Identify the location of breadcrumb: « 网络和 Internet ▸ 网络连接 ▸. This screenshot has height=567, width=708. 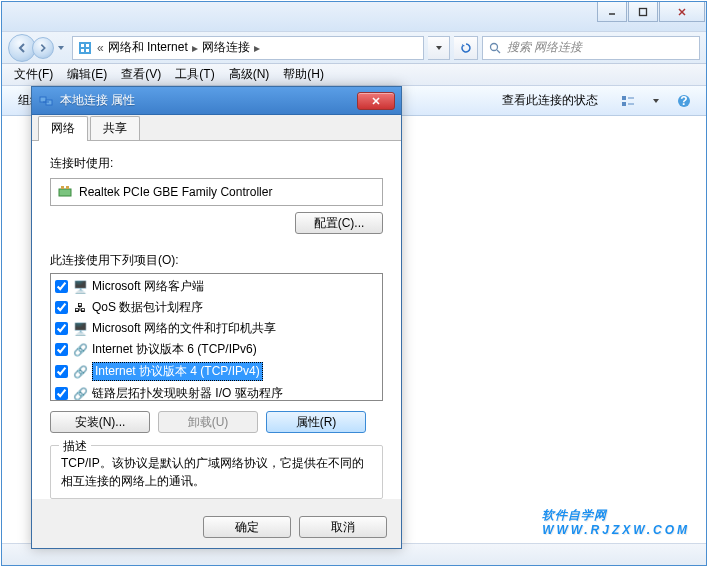
(248, 48).